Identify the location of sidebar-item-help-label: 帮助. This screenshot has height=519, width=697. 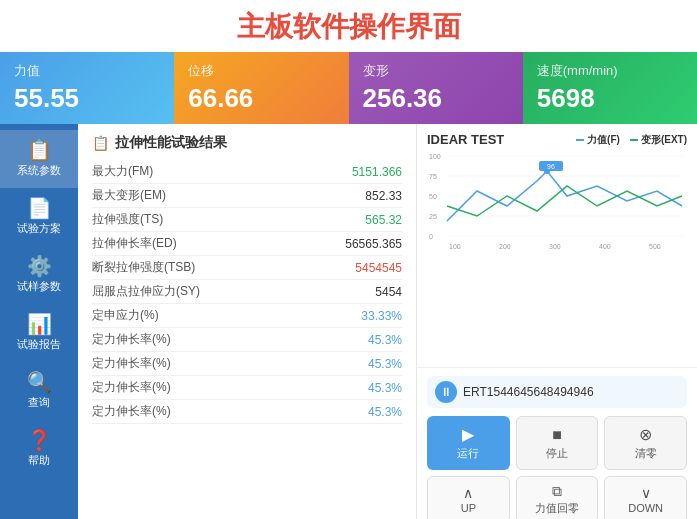
(39, 460).